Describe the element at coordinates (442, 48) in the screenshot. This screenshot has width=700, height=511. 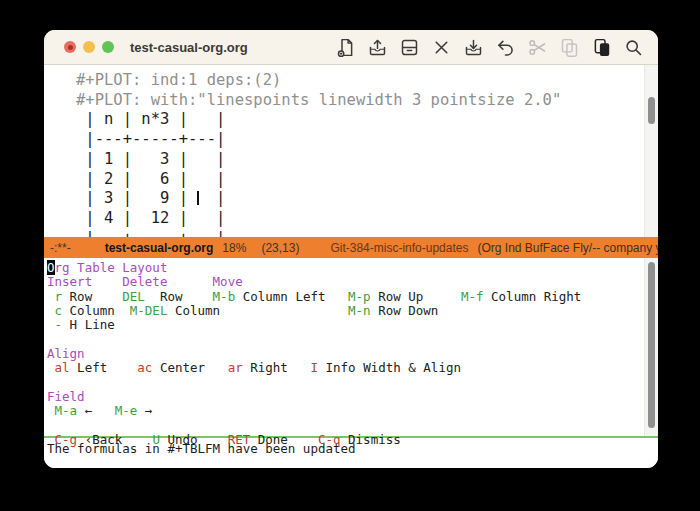
I see `close-buffer-icon` at that location.